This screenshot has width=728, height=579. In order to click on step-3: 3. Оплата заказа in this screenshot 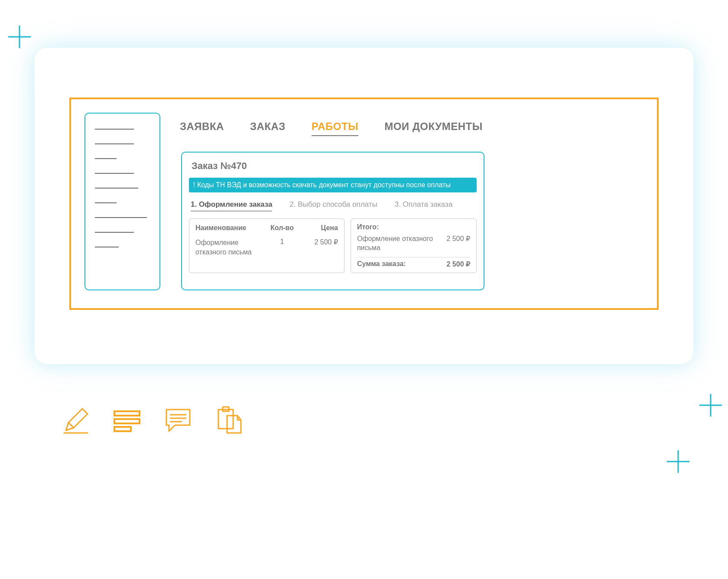, I will do `click(424, 206)`.